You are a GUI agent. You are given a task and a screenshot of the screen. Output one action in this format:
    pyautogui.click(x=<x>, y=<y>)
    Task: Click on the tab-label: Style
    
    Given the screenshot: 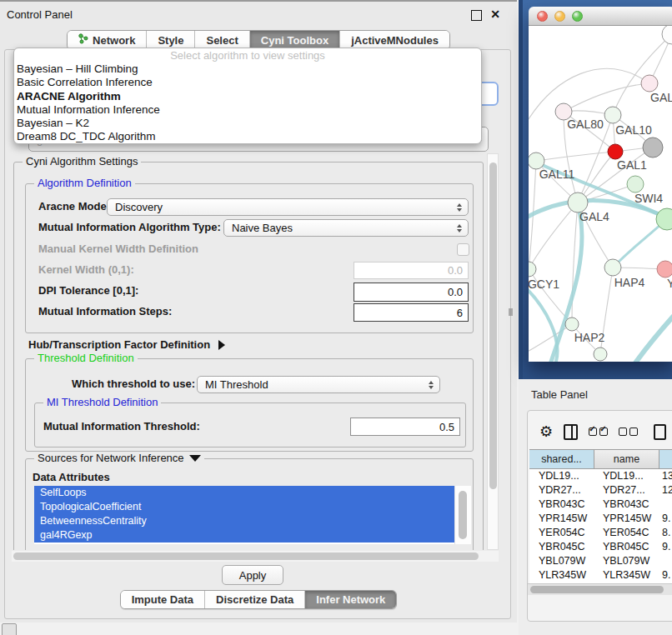 What is the action you would take?
    pyautogui.click(x=170, y=40)
    